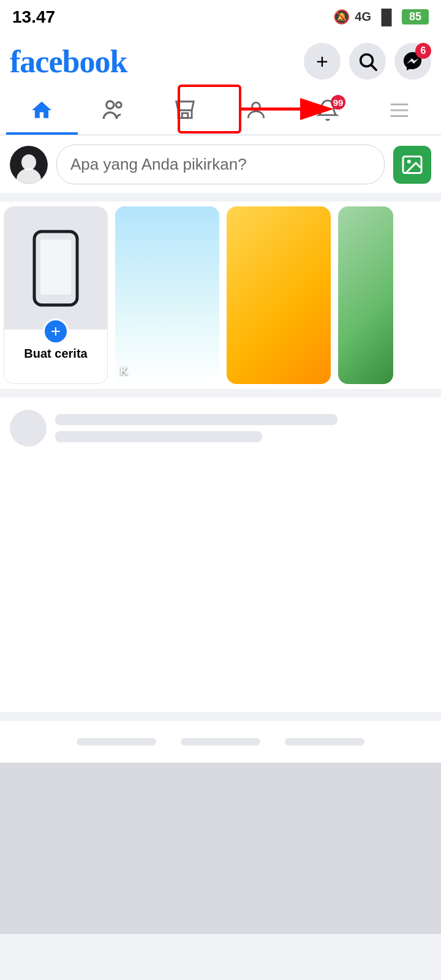  What do you see at coordinates (221, 111) in the screenshot?
I see `nav-bar: 99` at bounding box center [221, 111].